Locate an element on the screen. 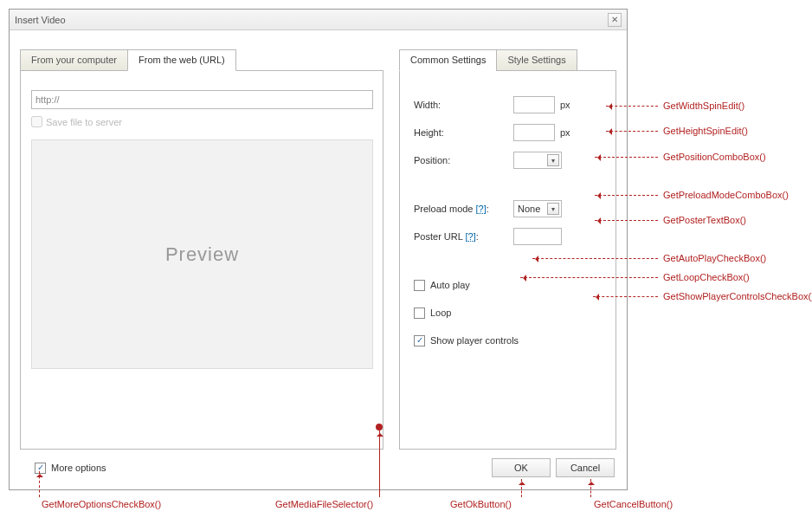 This screenshot has height=518, width=812. loop-label: Loop is located at coordinates (441, 313).